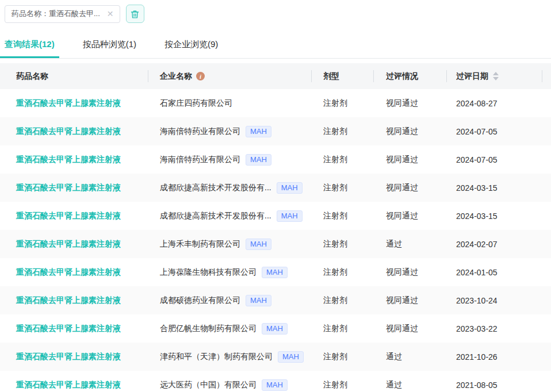  Describe the element at coordinates (276, 76) in the screenshot. I see `table-header: 药品名称 企业名称 i 剂型 过评情况 过评日期` at that location.